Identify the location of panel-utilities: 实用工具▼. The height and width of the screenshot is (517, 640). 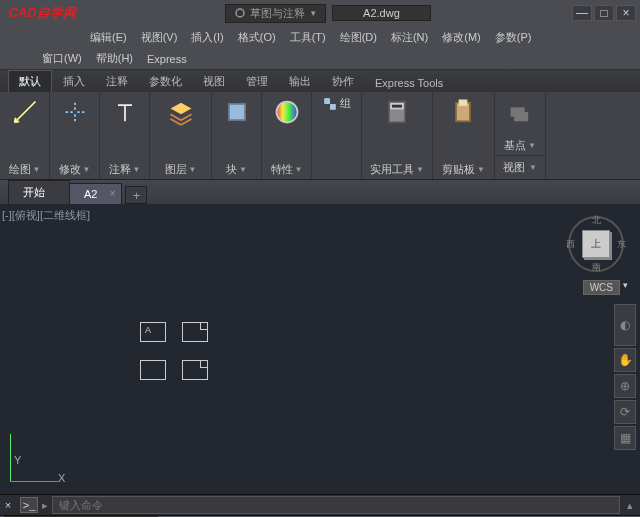
(398, 136).